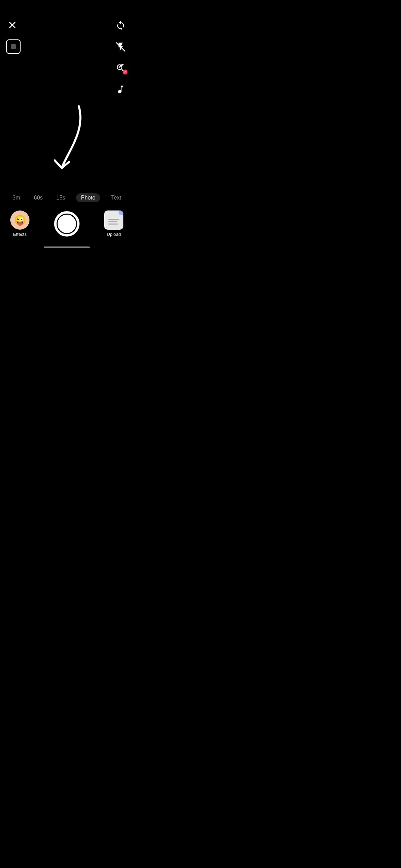 Image resolution: width=401 pixels, height=868 pixels. I want to click on mode-15s: 15s, so click(61, 198).